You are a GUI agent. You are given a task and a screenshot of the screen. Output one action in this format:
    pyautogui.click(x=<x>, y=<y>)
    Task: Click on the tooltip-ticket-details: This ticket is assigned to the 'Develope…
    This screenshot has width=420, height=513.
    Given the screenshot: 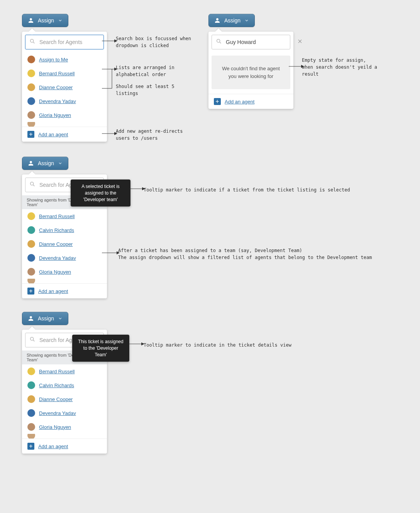 What is the action you would take?
    pyautogui.click(x=101, y=348)
    